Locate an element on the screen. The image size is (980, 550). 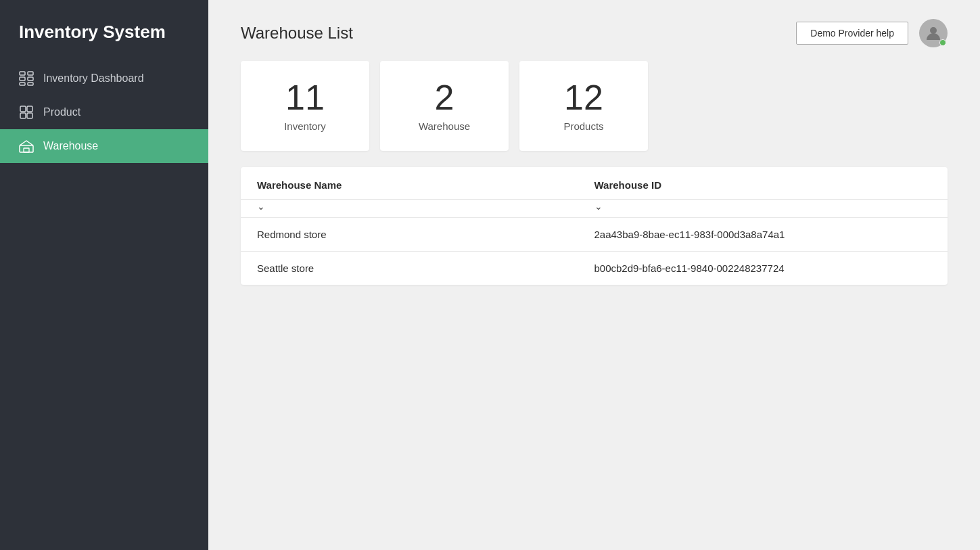
warehouse-id-cell: 2aa43ba9-8bae-ec11-983f-000d3a8a74a1 is located at coordinates (763, 234).